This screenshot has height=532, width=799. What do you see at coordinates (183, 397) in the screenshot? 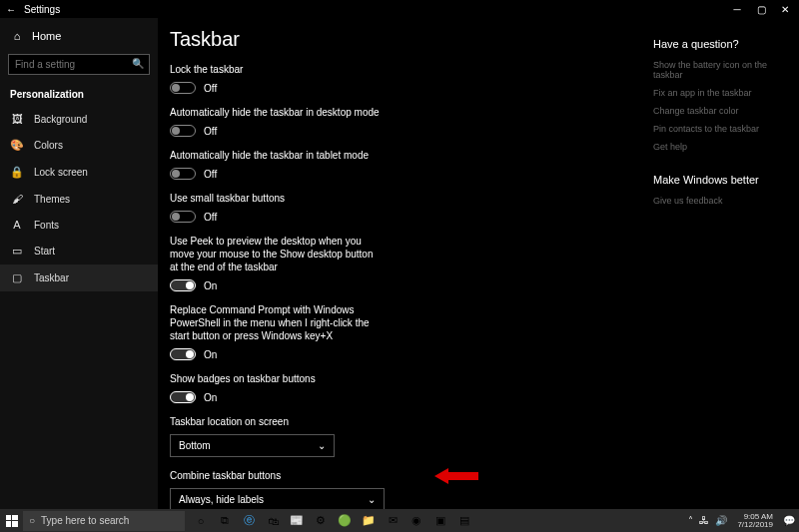
I see `badges-toggle` at bounding box center [183, 397].